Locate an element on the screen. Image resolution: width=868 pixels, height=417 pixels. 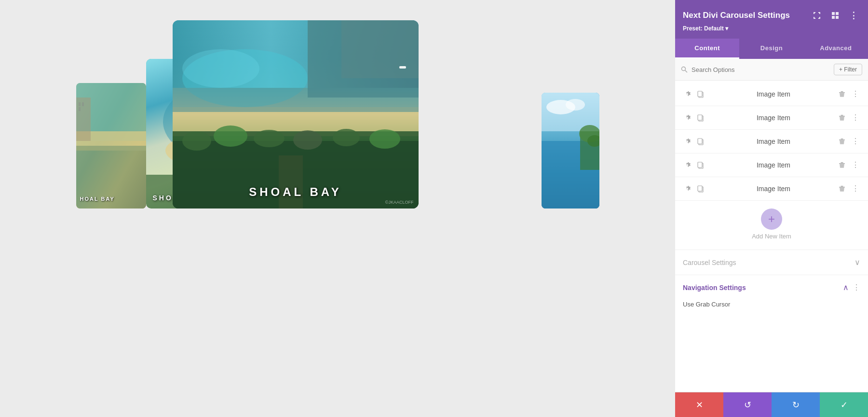
save-button: ✓ is located at coordinates (844, 404).